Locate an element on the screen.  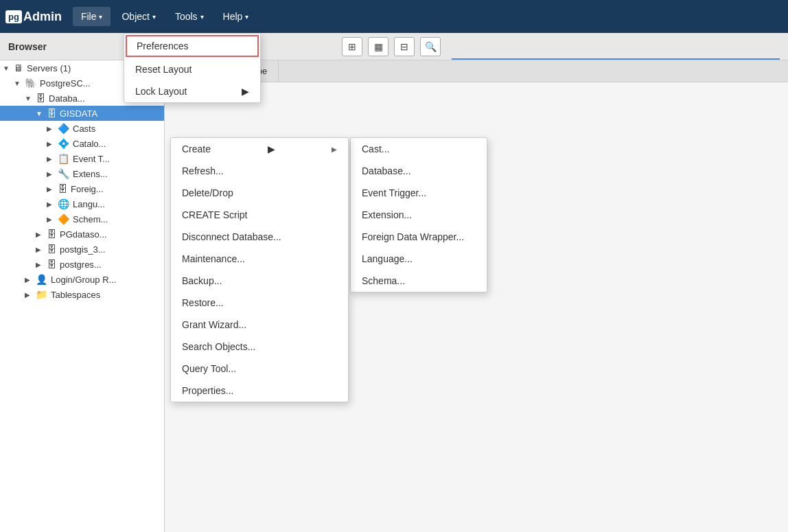
tree-item-eventtriggers: ▶📋Event T... is located at coordinates (82, 159).